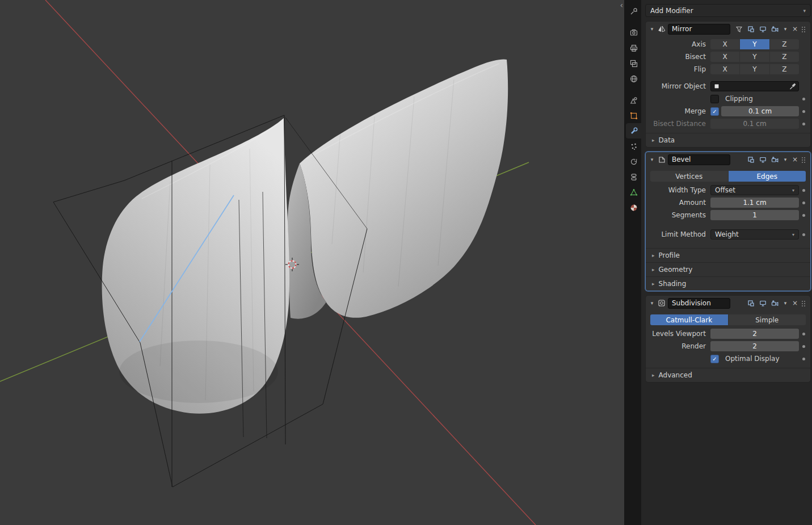 The image size is (812, 525). Describe the element at coordinates (633, 11) in the screenshot. I see `tab-tool` at that location.